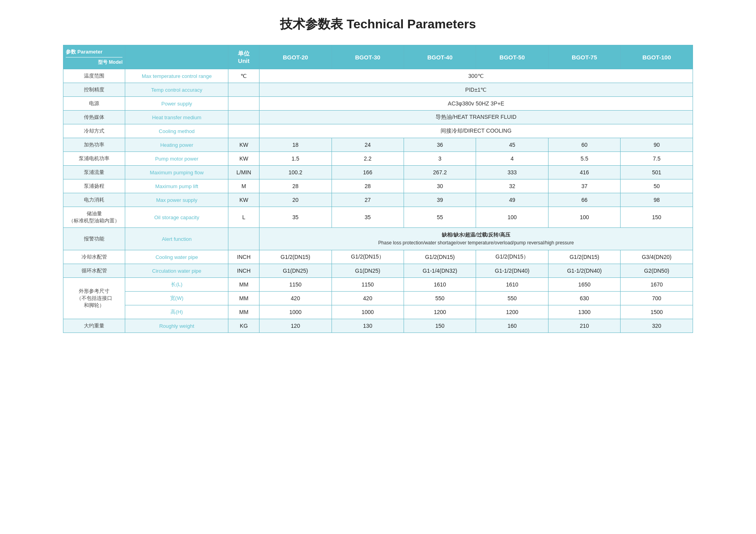  What do you see at coordinates (378, 239) in the screenshot?
I see `table-row: 报警功能Alert function缺相/缺水/超温/过载/反转/高压Phase…` at bounding box center [378, 239].